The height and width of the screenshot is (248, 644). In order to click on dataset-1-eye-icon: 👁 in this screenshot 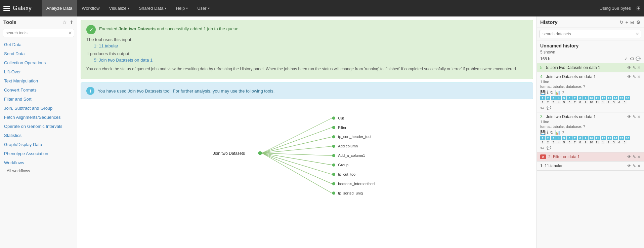, I will do `click(629, 166)`.